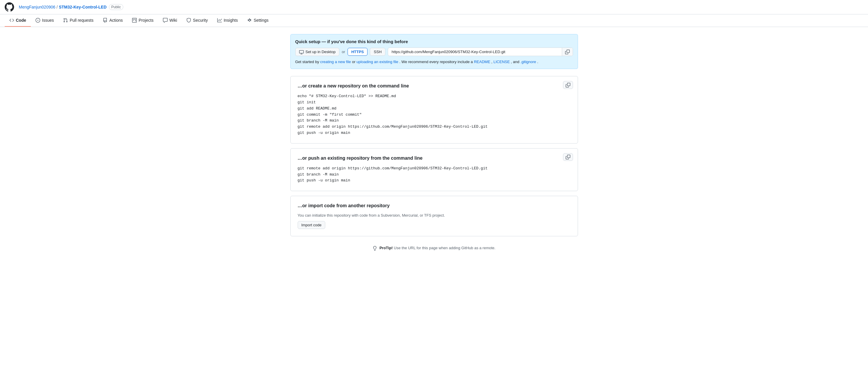  I want to click on create-new-section: …or create a new repository on the comma…, so click(434, 110).